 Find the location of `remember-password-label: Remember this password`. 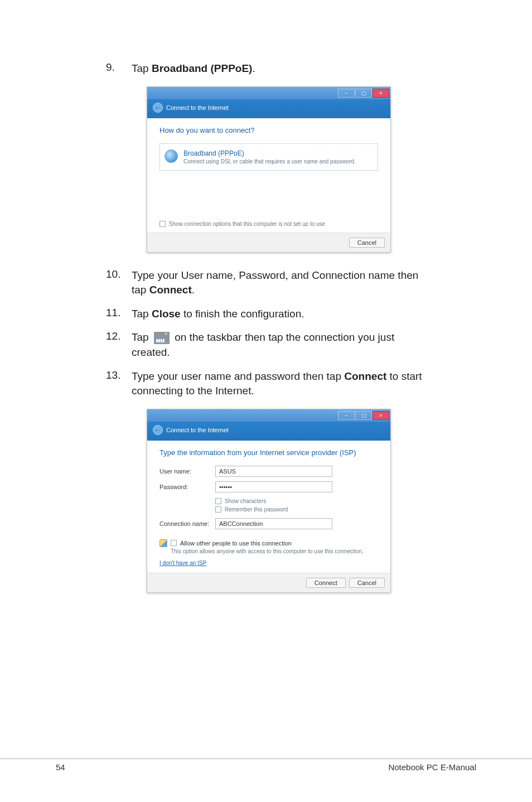

remember-password-label: Remember this password is located at coordinates (257, 510).